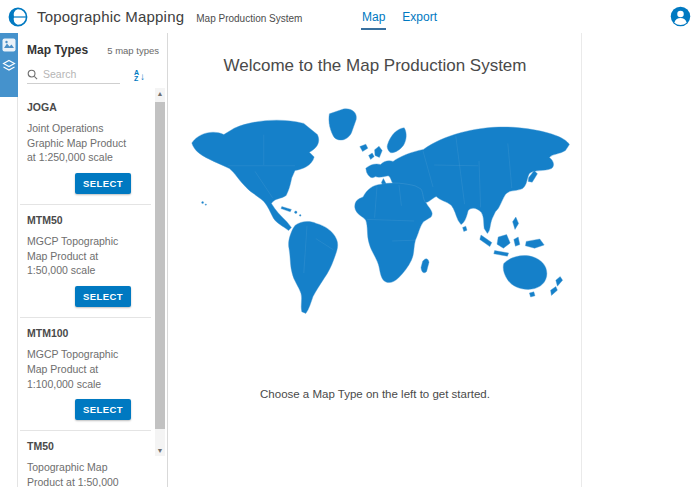 This screenshot has height=487, width=699. Describe the element at coordinates (9, 65) in the screenshot. I see `tool-rail-active-group` at that location.